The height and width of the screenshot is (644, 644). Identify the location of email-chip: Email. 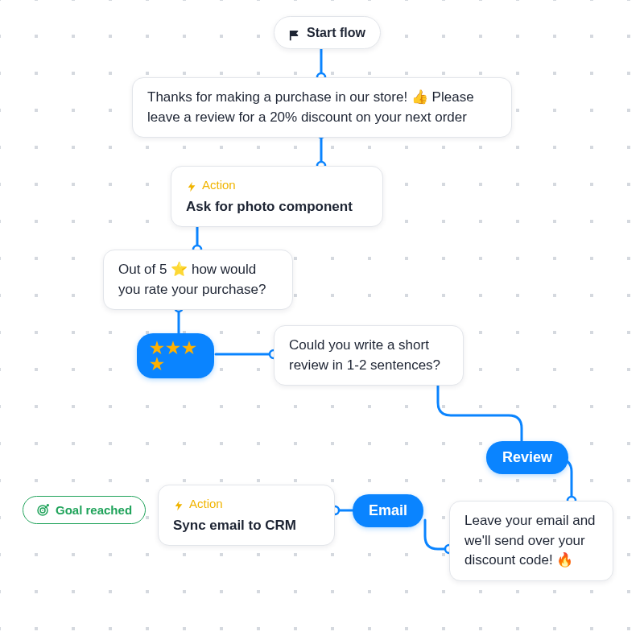
(388, 510).